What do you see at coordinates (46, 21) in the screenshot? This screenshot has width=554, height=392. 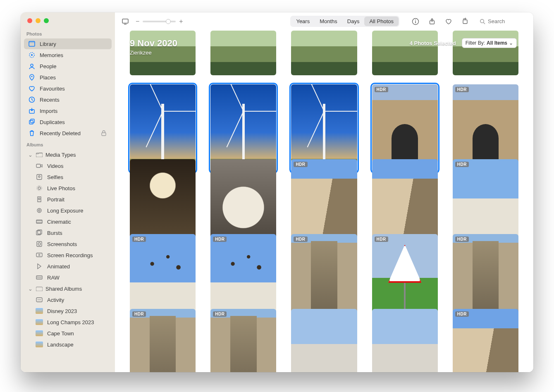 I see `fullscreen-window-button` at bounding box center [46, 21].